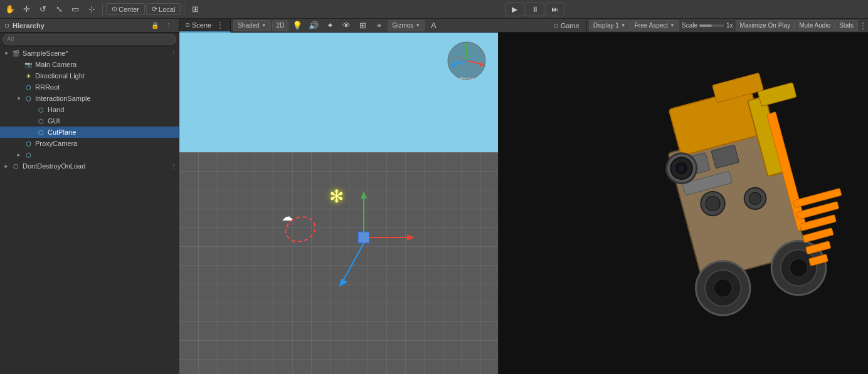 The width and height of the screenshot is (868, 374). What do you see at coordinates (31, 110) in the screenshot?
I see `tree-arrow-hand` at bounding box center [31, 110].